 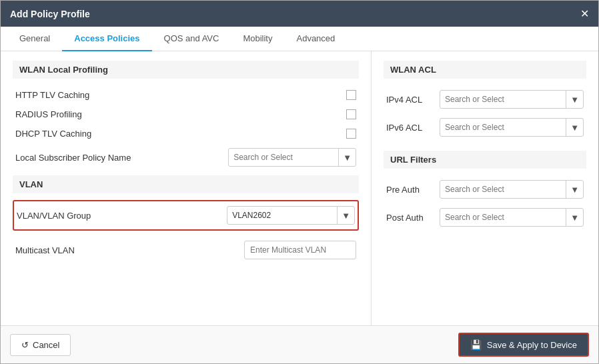 I want to click on close-button: ✕, so click(x=584, y=13).